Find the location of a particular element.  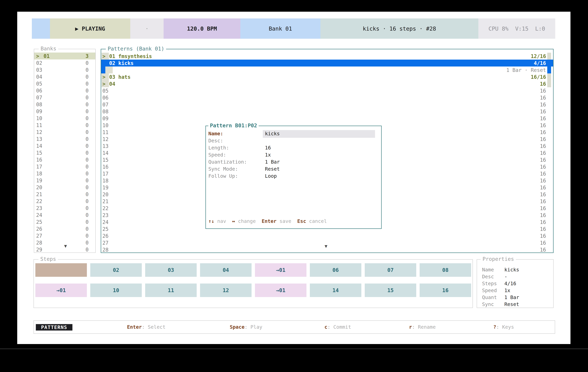

bank-row-15: 150 is located at coordinates (65, 153).